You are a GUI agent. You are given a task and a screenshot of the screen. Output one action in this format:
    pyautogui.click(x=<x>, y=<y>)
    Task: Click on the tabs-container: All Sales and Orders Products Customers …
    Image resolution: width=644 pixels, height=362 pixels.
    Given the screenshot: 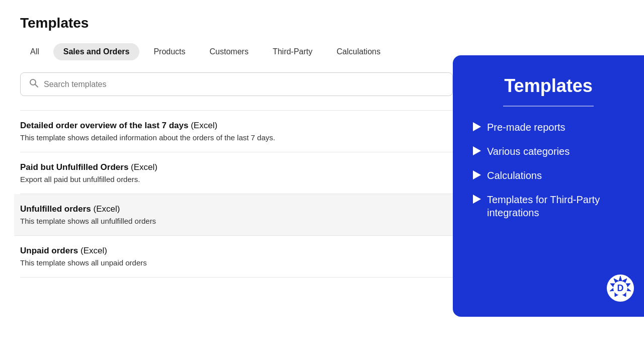 What is the action you would take?
    pyautogui.click(x=226, y=52)
    